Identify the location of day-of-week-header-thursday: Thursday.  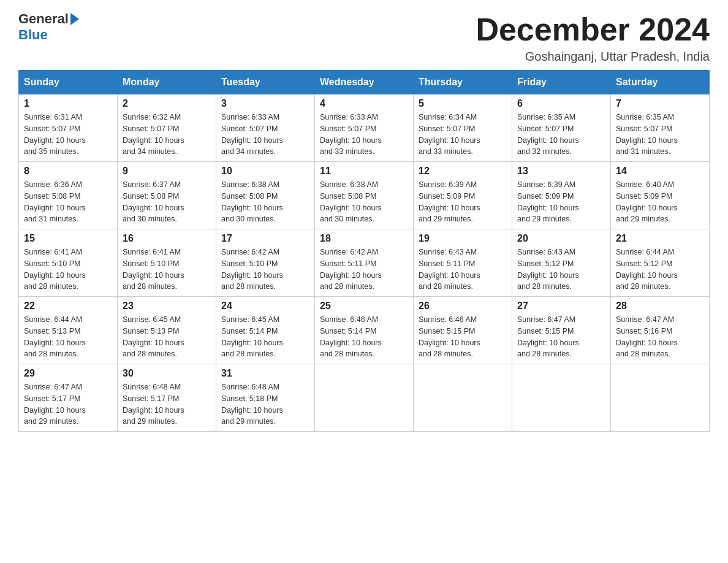
(463, 82).